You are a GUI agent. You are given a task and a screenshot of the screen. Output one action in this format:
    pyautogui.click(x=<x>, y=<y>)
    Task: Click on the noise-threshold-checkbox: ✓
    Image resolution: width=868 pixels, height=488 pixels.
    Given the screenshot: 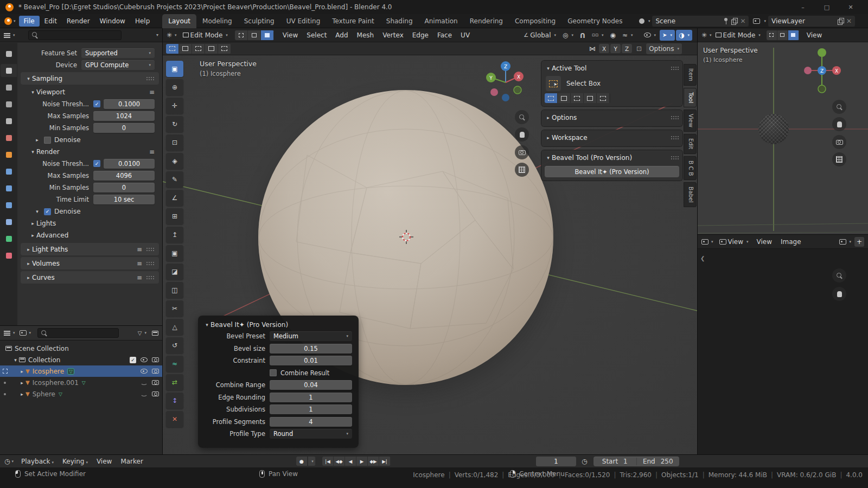 What is the action you would take?
    pyautogui.click(x=97, y=164)
    